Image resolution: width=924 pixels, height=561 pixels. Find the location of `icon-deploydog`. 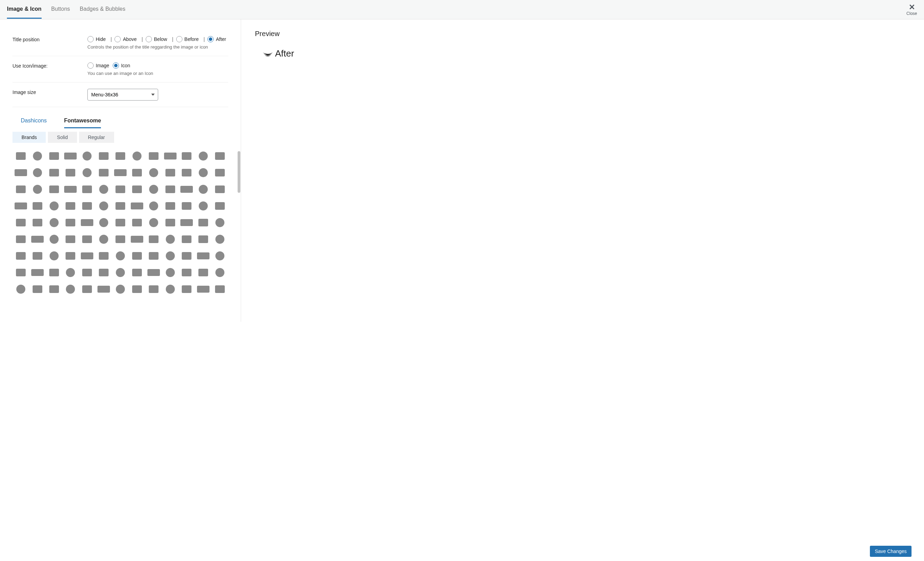

icon-deploydog is located at coordinates (170, 272).